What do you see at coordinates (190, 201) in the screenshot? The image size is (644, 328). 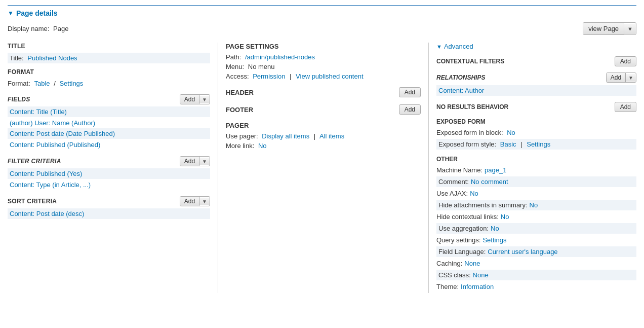 I see `sort-add-label: Add` at bounding box center [190, 201].